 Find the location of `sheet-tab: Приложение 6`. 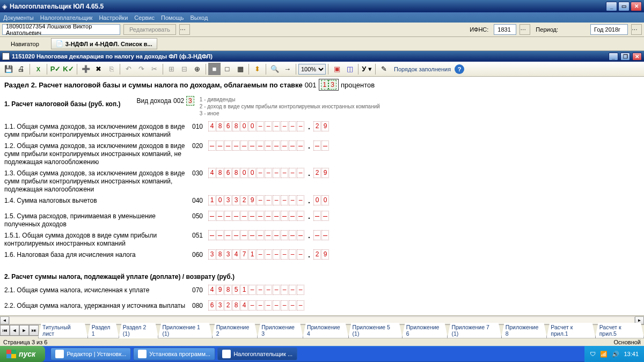

sheet-tab: Приложение 6 is located at coordinates (425, 330).